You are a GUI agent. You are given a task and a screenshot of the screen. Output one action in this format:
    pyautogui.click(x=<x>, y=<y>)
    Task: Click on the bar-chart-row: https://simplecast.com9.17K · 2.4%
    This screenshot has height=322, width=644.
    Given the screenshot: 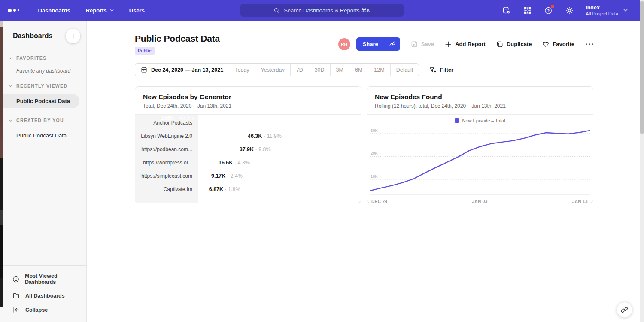 What is the action you would take?
    pyautogui.click(x=248, y=176)
    